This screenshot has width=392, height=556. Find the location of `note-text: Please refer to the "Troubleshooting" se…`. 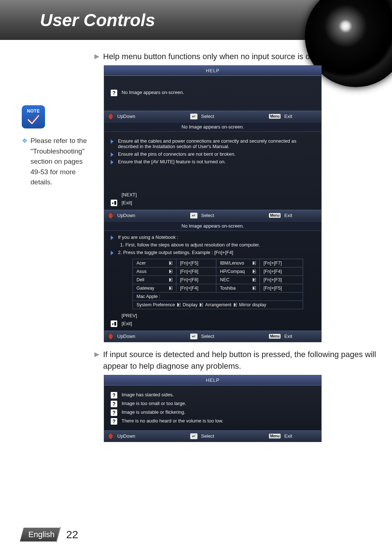

note-text: Please refer to the "Troubleshooting" se… is located at coordinates (62, 162).